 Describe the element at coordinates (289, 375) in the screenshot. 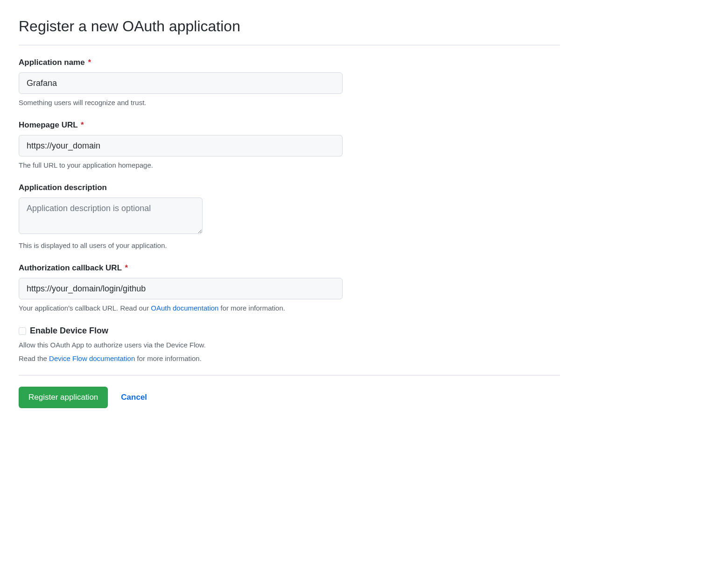

I see `actions-divider` at that location.